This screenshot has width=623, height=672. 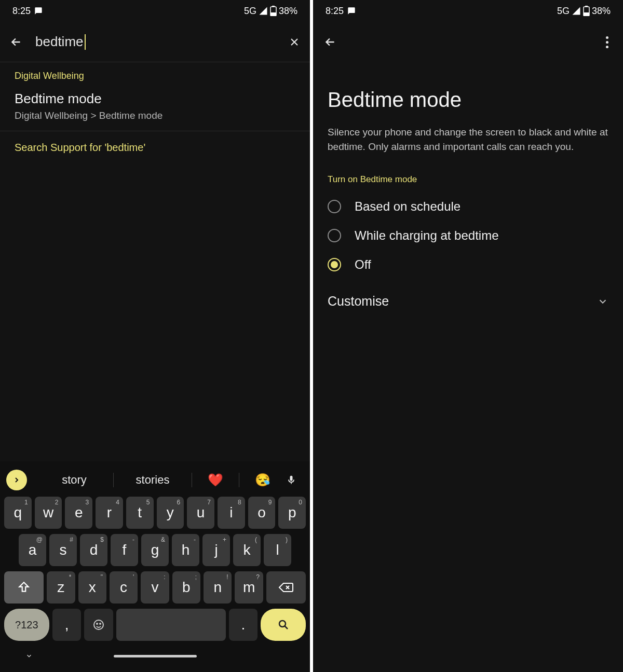 What do you see at coordinates (249, 587) in the screenshot?
I see `key-m: m?` at bounding box center [249, 587].